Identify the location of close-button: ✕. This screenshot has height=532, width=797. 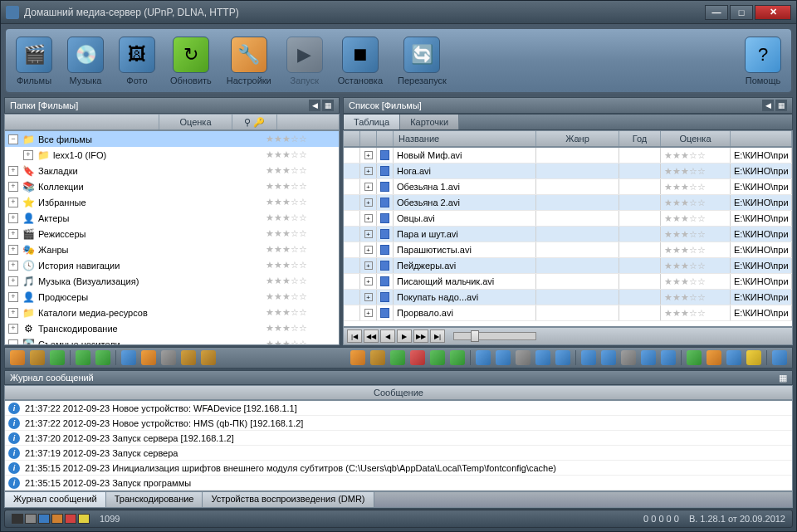
(773, 12).